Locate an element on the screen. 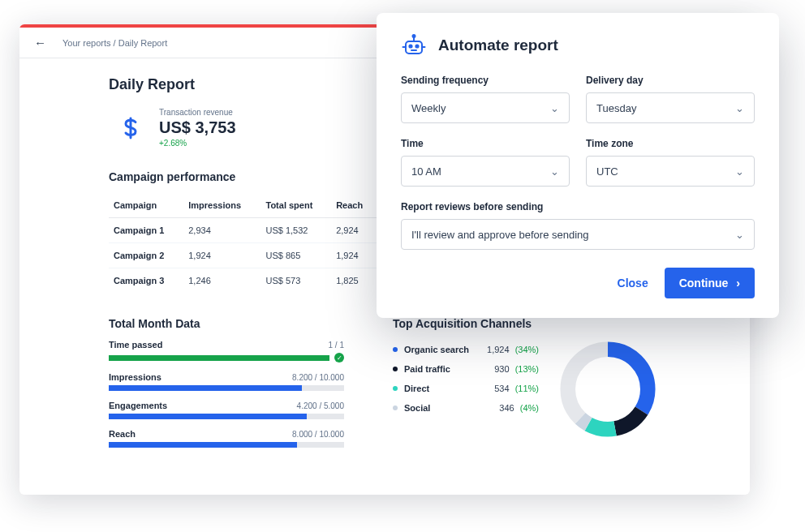  th-spent: Total spent is located at coordinates (295, 206).